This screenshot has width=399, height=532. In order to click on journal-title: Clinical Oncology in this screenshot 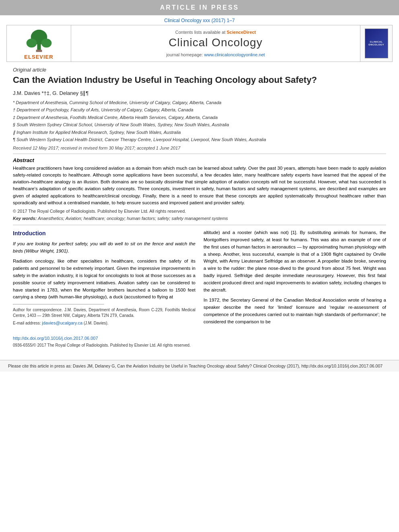, I will do `click(216, 43)`.